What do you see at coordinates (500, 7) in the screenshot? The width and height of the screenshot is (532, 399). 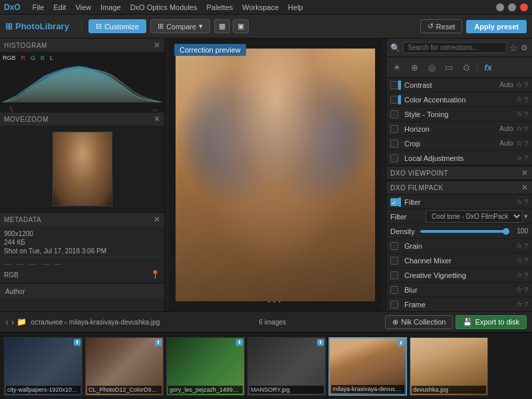 I see `minimize-button` at bounding box center [500, 7].